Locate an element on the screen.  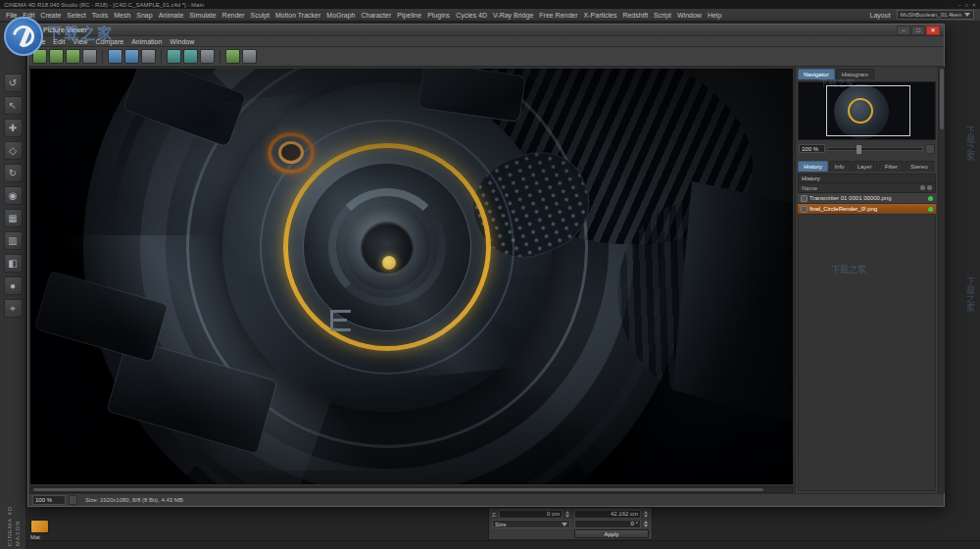
menu-tools: Tools is located at coordinates (100, 16).